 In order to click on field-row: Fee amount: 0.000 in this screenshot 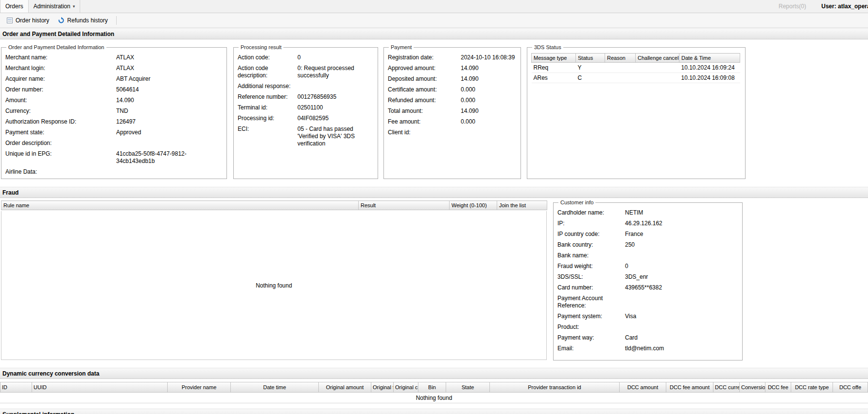, I will do `click(452, 122)`.